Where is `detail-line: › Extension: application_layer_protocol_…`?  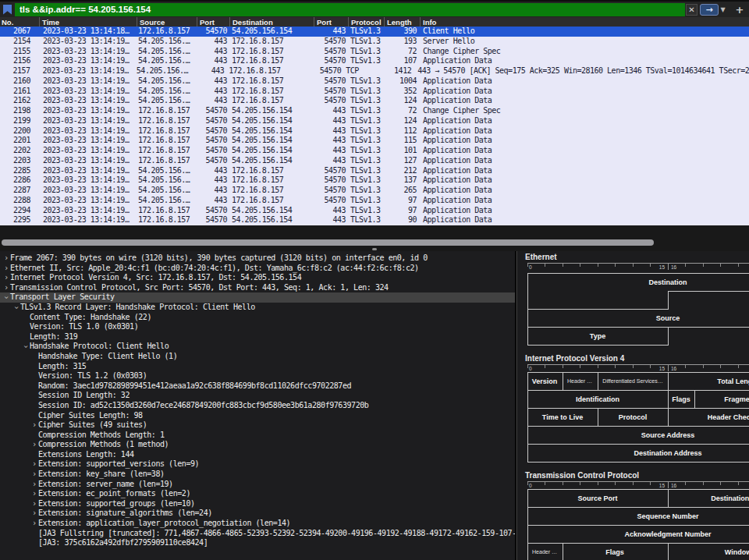 detail-line: › Extension: application_layer_protocol_… is located at coordinates (257, 524).